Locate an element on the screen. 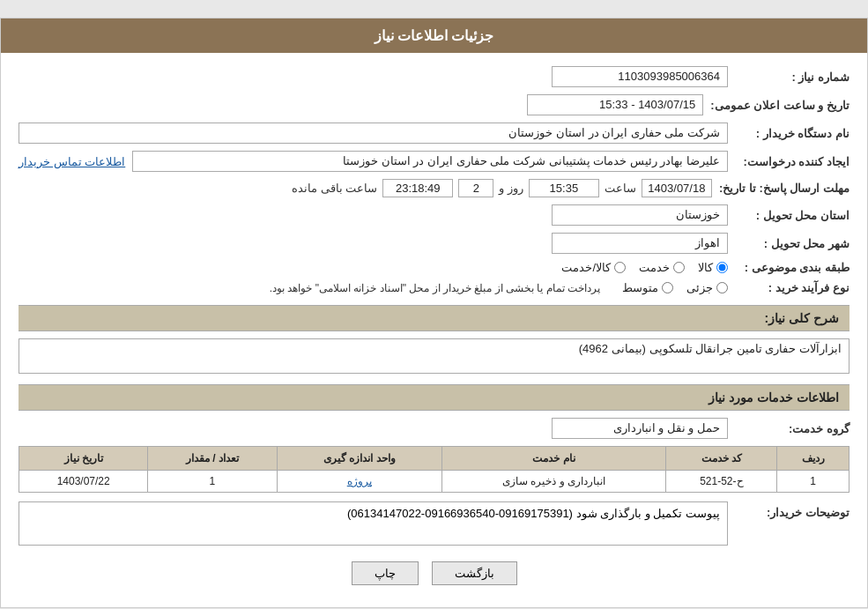  category-kala-khadamat-label: کالا/خدمت is located at coordinates (586, 268).